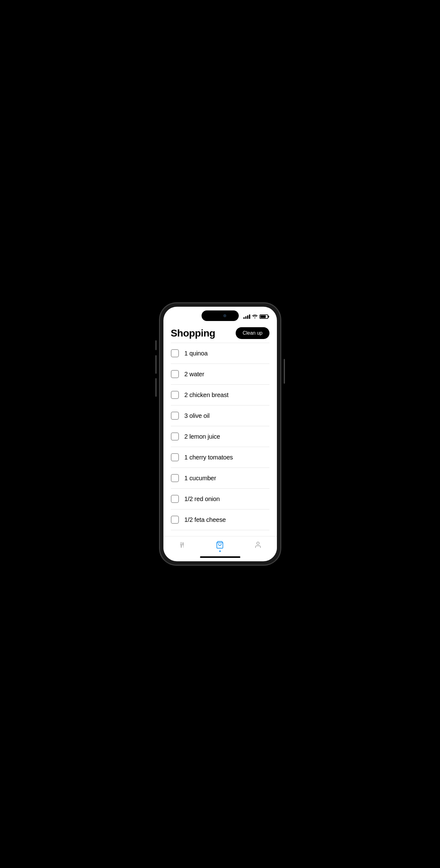 This screenshot has width=440, height=868. I want to click on item-5-label: 2 lemon juice, so click(202, 437).